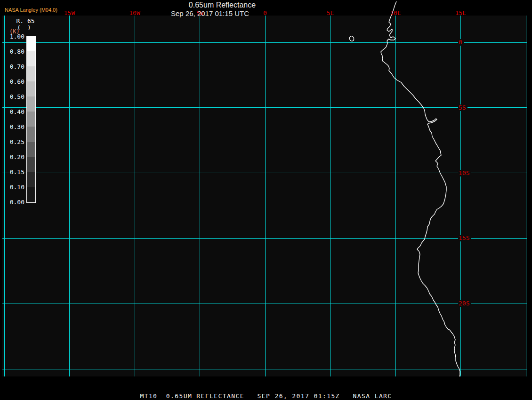 The height and width of the screenshot is (400, 532). Describe the element at coordinates (464, 173) in the screenshot. I see `lat-label: 10S` at that location.